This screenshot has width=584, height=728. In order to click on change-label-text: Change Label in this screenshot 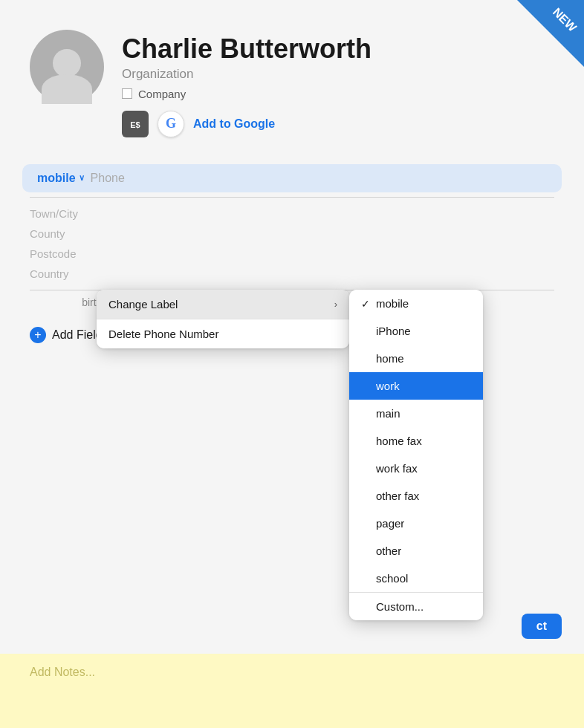, I will do `click(143, 305)`.